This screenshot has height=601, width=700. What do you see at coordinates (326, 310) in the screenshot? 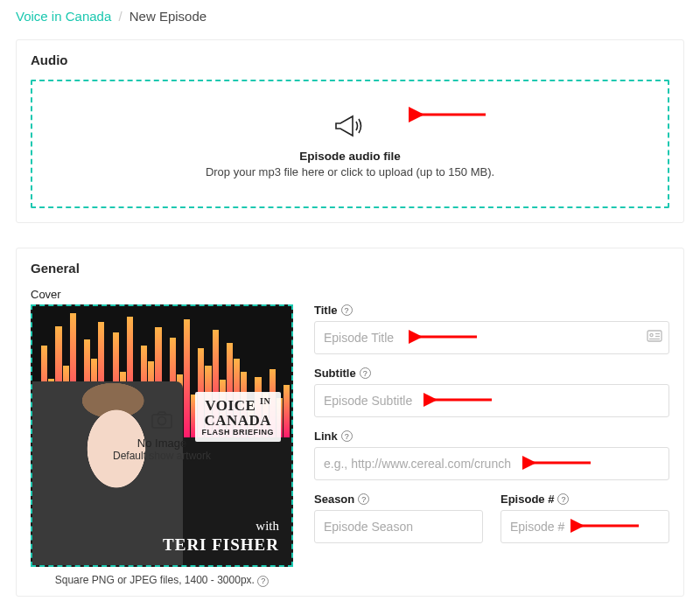
I see `title-label: Title` at bounding box center [326, 310].